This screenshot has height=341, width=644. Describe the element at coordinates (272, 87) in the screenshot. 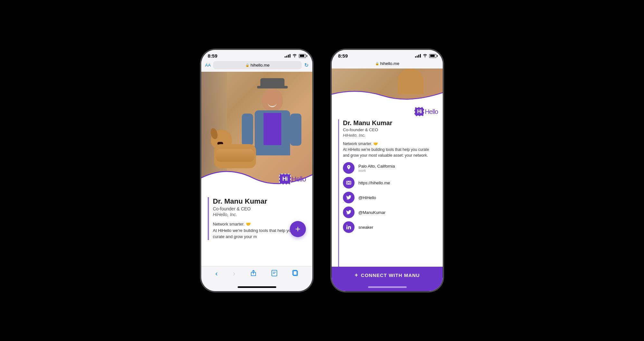

I see `hat-brim` at that location.